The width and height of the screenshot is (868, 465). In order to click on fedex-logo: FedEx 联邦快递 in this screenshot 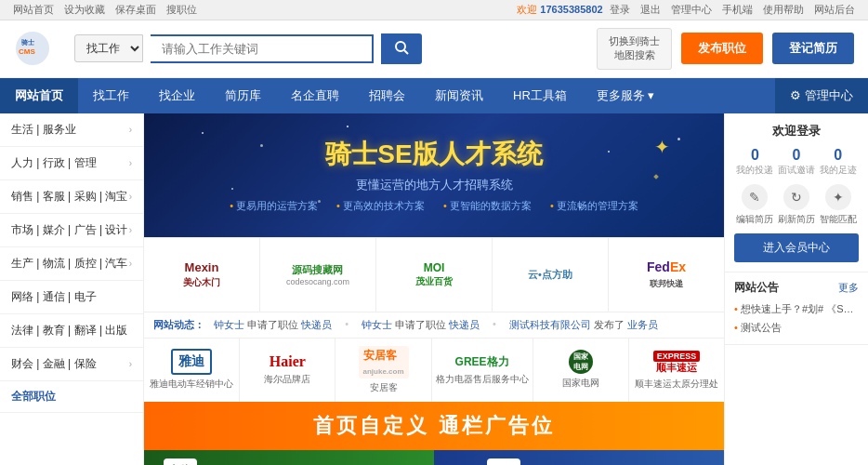, I will do `click(666, 275)`.